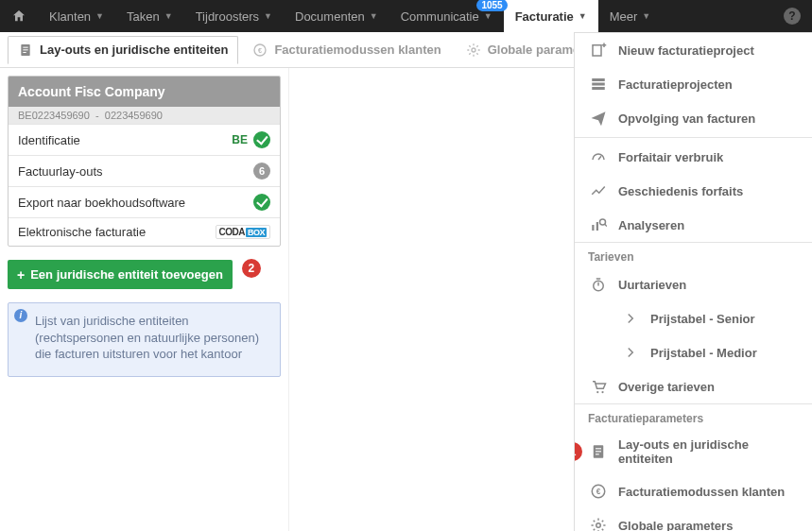 Image resolution: width=812 pixels, height=531 pixels. Describe the element at coordinates (144, 340) in the screenshot. I see `info-box: i Lijst van juridische entiteiten (recht…` at that location.